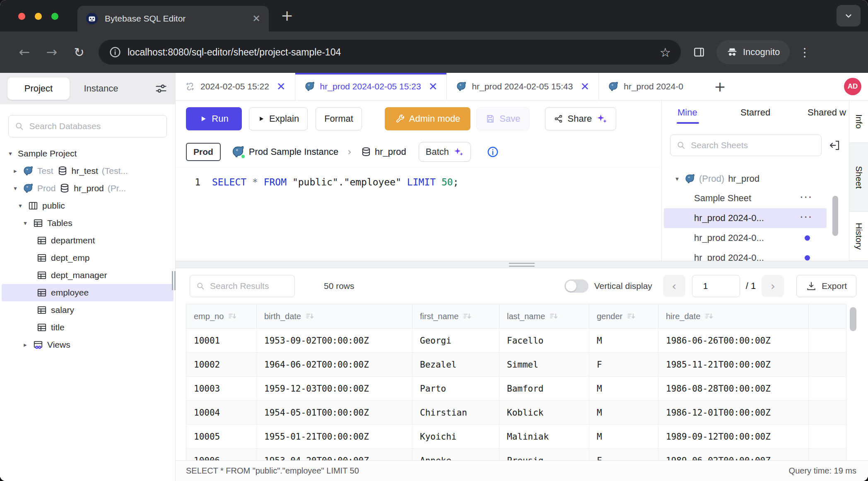  What do you see at coordinates (849, 16) in the screenshot?
I see `tab-search-chevron-button` at bounding box center [849, 16].